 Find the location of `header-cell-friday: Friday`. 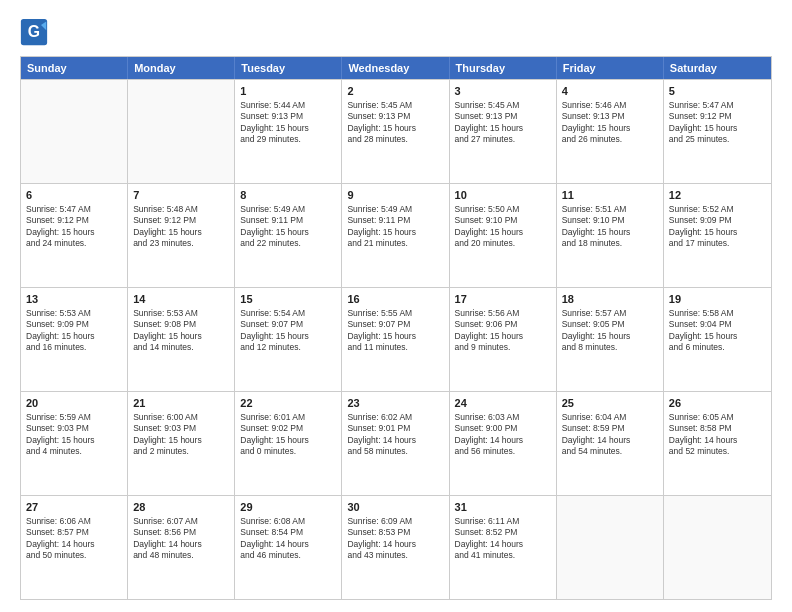

header-cell-friday: Friday is located at coordinates (610, 68).